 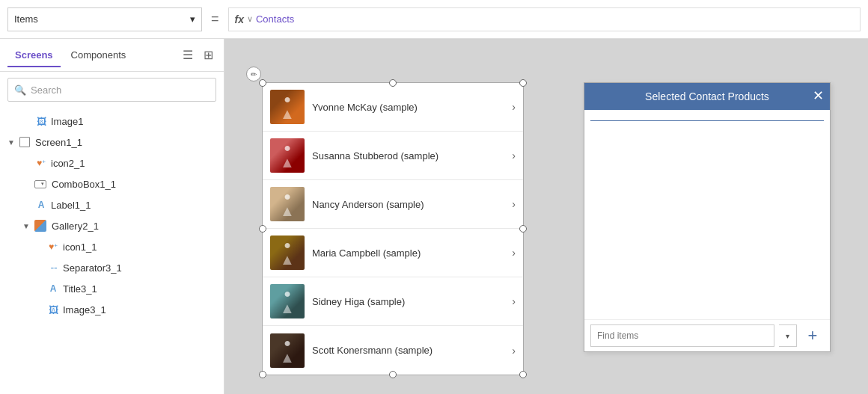 What do you see at coordinates (513, 156) in the screenshot?
I see `contact-chevron-2: ›` at bounding box center [513, 156].